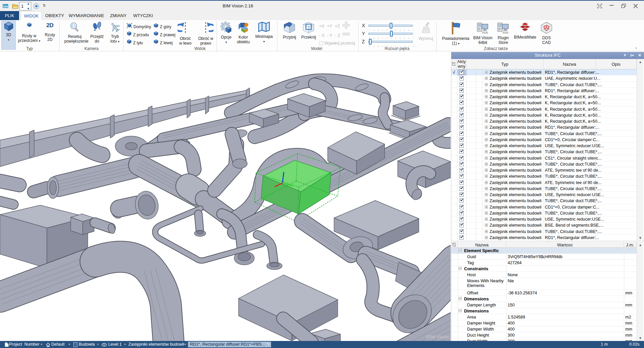 This screenshot has height=348, width=644. I want to click on svg-text: BIM, so click(6, 7).